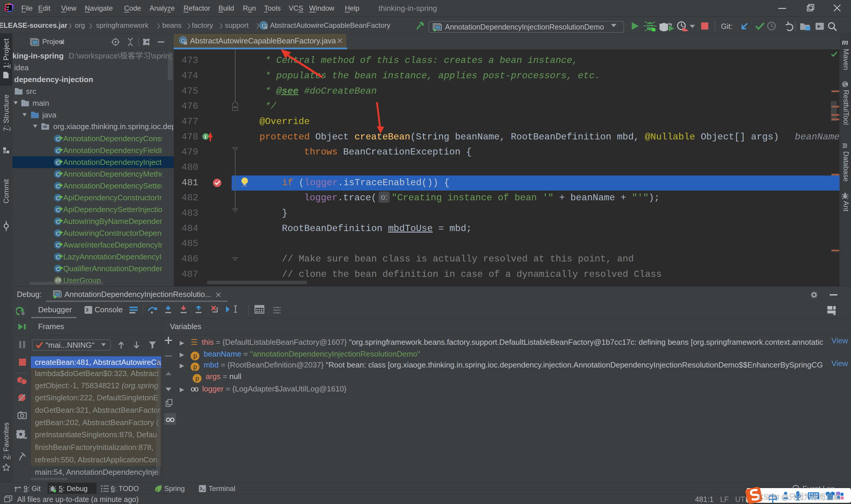  I want to click on svg-text: I, so click(205, 137).